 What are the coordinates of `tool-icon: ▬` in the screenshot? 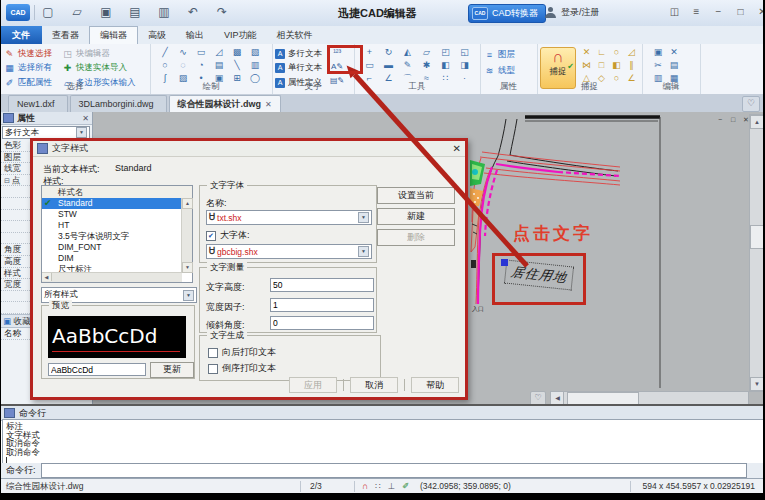 It's located at (388, 66).